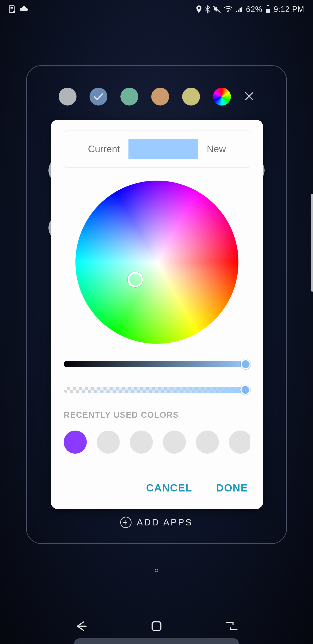 The height and width of the screenshot is (644, 313). What do you see at coordinates (67, 96) in the screenshot?
I see `preset-swatch-gray` at bounding box center [67, 96].